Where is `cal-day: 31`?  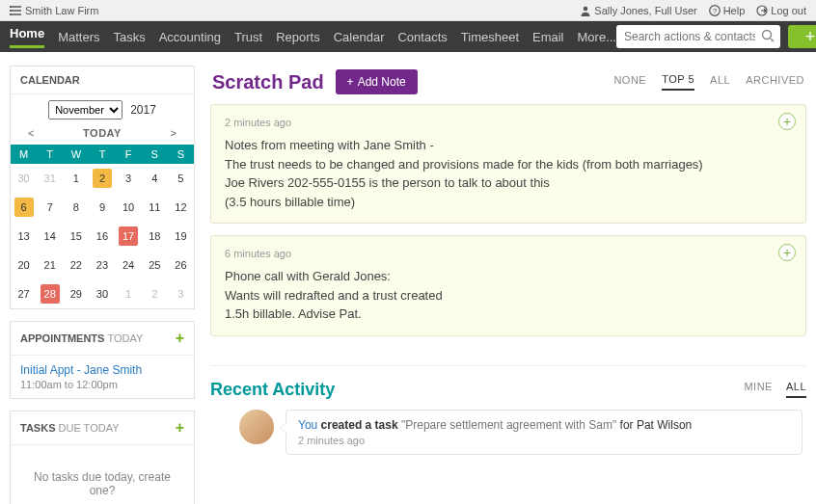
cal-day: 31 is located at coordinates (50, 178).